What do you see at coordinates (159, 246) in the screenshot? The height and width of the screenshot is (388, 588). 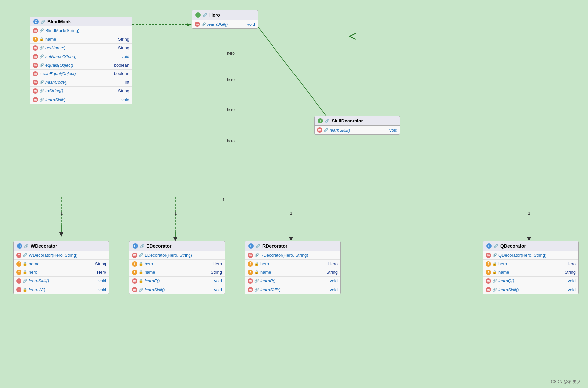 I see `edecorator-title: EDecorator` at bounding box center [159, 246].